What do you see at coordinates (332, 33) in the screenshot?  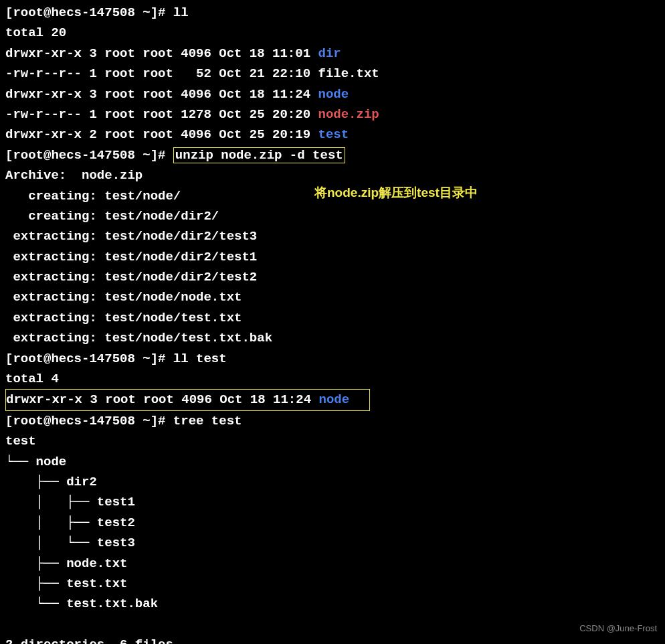 I see `terminal-line: total 20` at bounding box center [332, 33].